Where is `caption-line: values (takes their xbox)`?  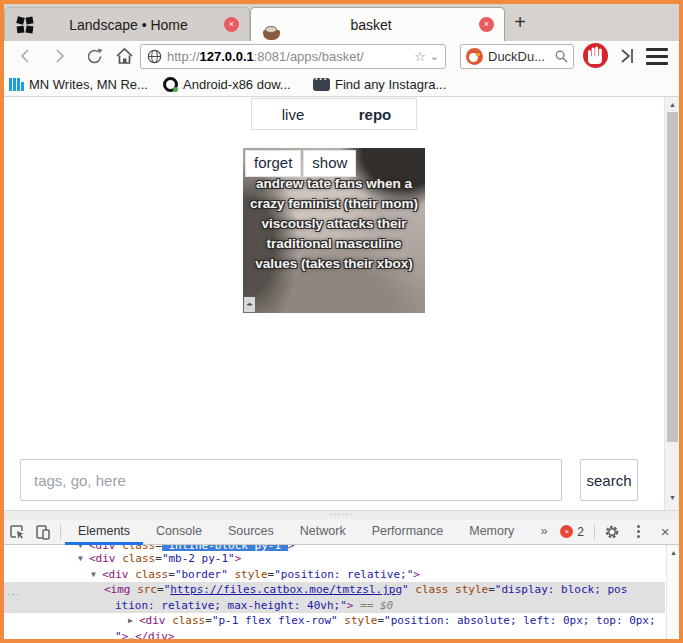 caption-line: values (takes their xbox) is located at coordinates (334, 264).